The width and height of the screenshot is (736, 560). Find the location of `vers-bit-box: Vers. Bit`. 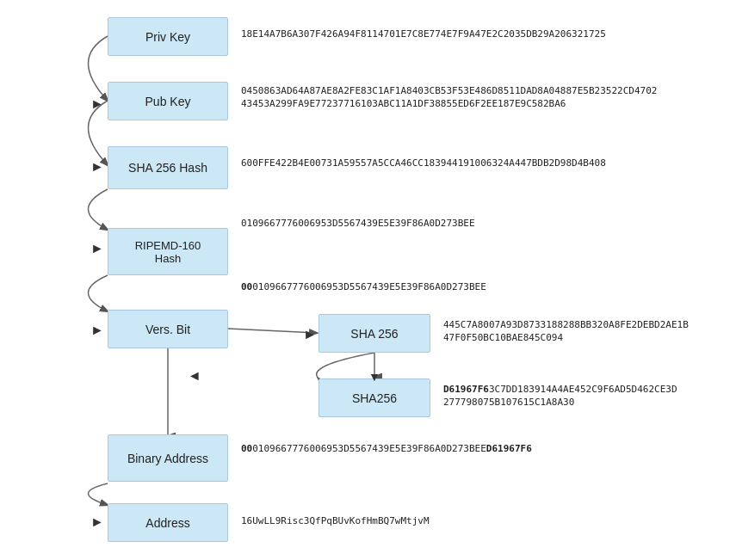

vers-bit-box: Vers. Bit is located at coordinates (168, 329).